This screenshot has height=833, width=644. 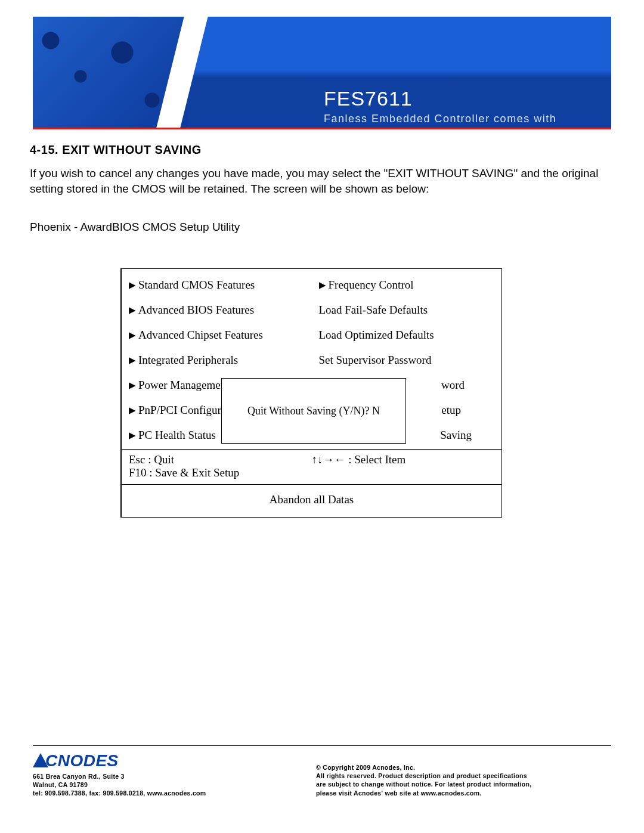 What do you see at coordinates (188, 360) in the screenshot?
I see `bios-item-label: Integrated Peripherals` at bounding box center [188, 360].